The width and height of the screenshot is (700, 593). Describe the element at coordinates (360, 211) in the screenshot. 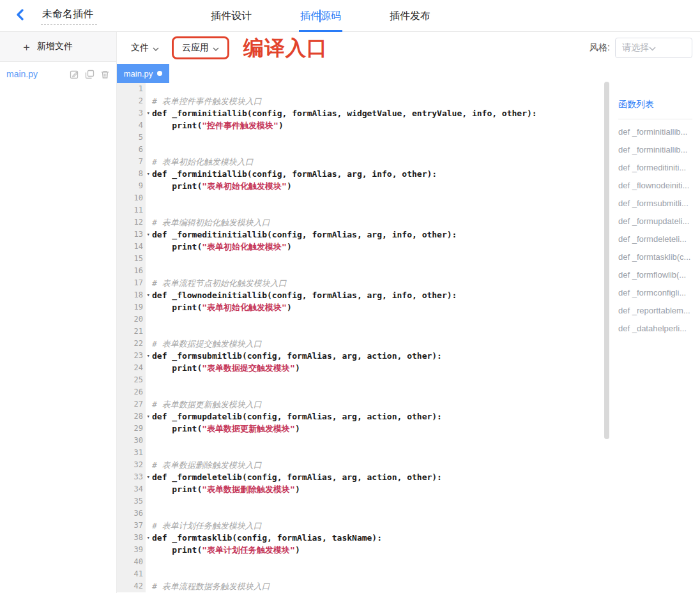

I see `code-line: 11` at that location.